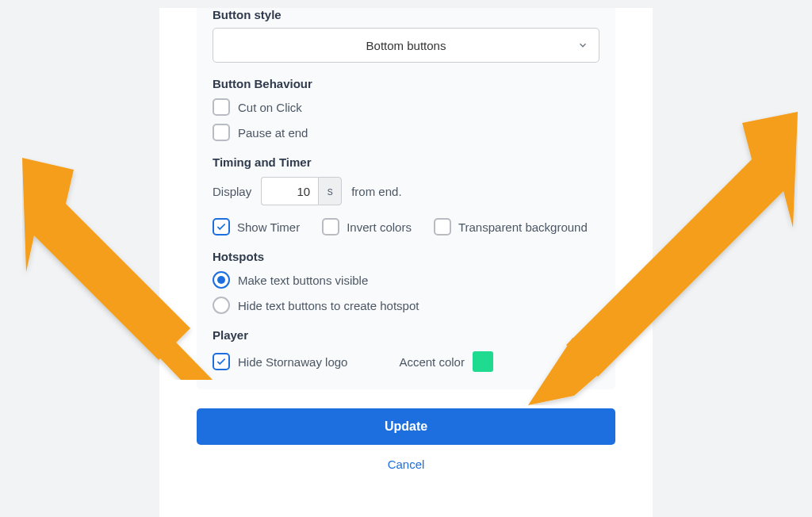 This screenshot has height=517, width=812. I want to click on invert-colors-label: Invert colors, so click(379, 227).